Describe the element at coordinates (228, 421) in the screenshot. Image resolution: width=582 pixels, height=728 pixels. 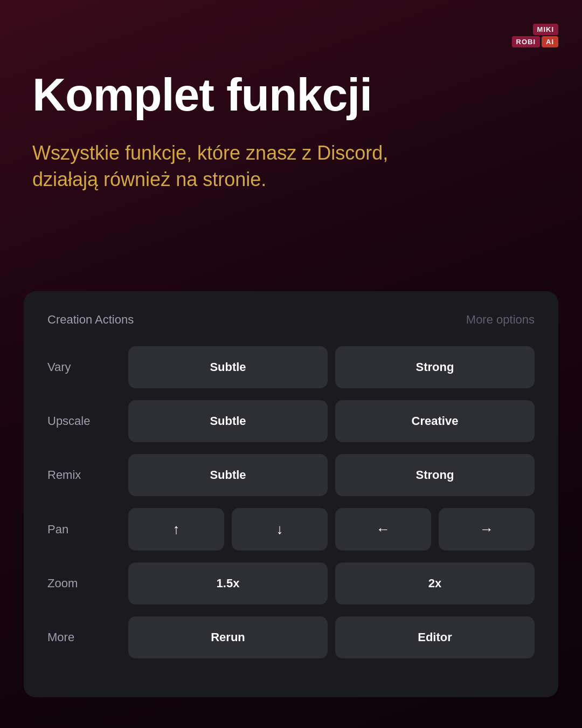
I see `upscale-subtle-button: Subtle` at that location.